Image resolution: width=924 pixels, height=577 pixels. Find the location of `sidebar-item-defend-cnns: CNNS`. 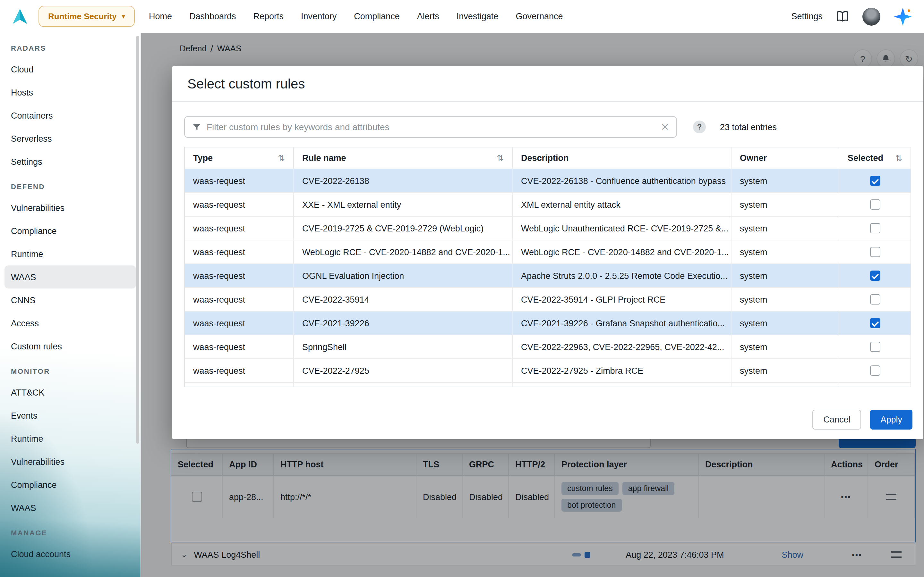

sidebar-item-defend-cnns: CNNS is located at coordinates (70, 300).